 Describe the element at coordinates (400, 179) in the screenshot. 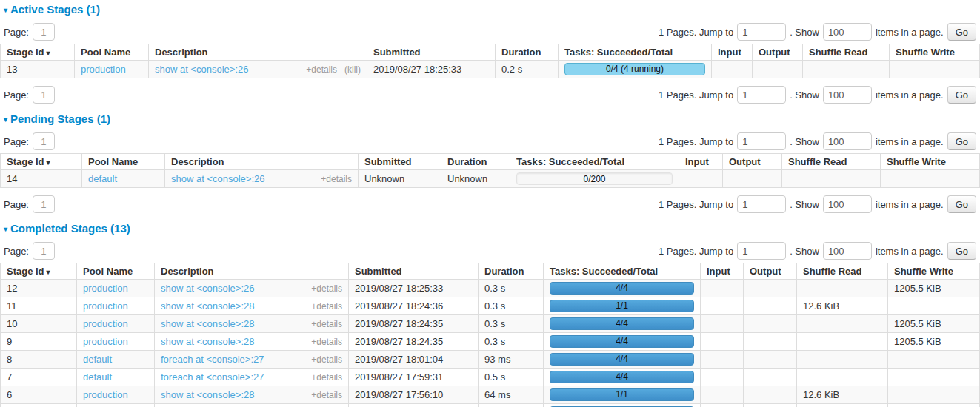

I see `submitted-cell: Unknown` at that location.